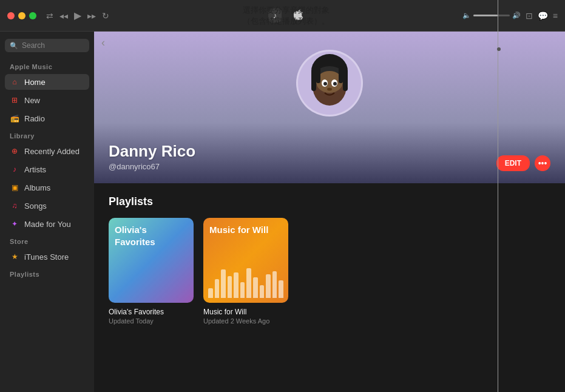 The width and height of the screenshot is (565, 392). I want to click on edit-button: EDIT, so click(513, 163).